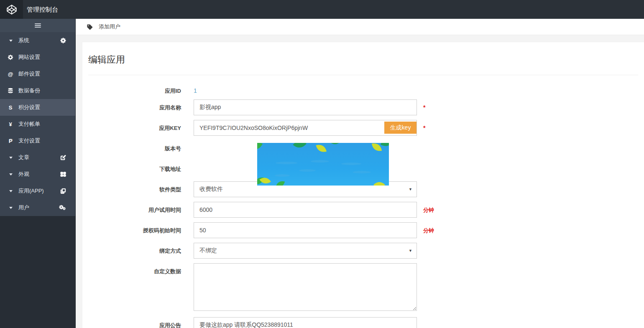 This screenshot has width=644, height=328. Describe the element at coordinates (401, 128) in the screenshot. I see `generate-key-button: 生成key` at that location.